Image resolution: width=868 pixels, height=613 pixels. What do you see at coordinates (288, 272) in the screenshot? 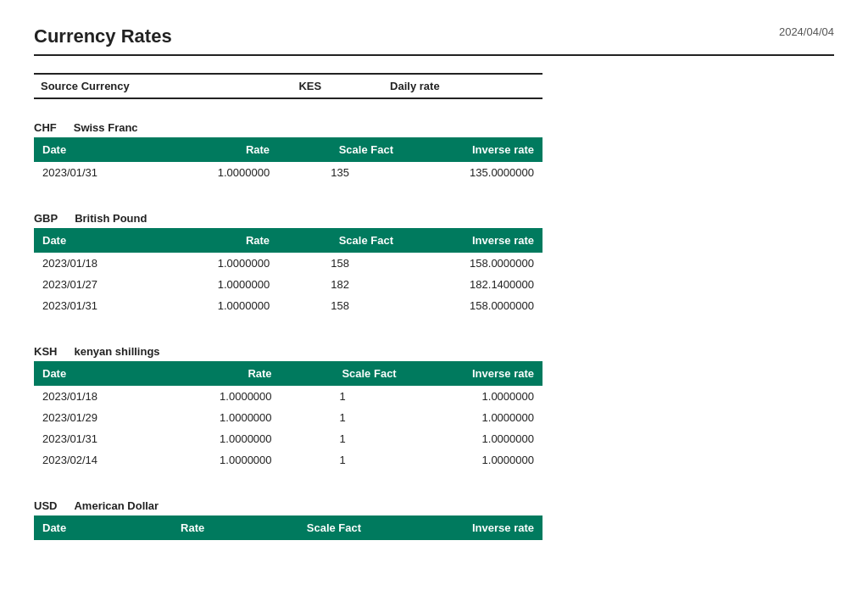
I see `data-table-gbp: DateRateScale FactInverse rate2023/01/18…` at bounding box center [288, 272].